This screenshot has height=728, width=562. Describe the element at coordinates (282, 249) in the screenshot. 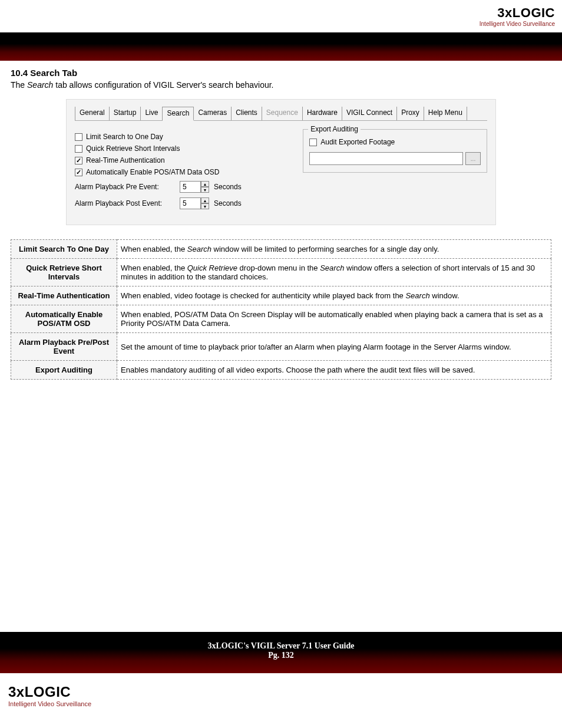

I see `table-row: Limit Search To One DayWhen enabled, the…` at that location.